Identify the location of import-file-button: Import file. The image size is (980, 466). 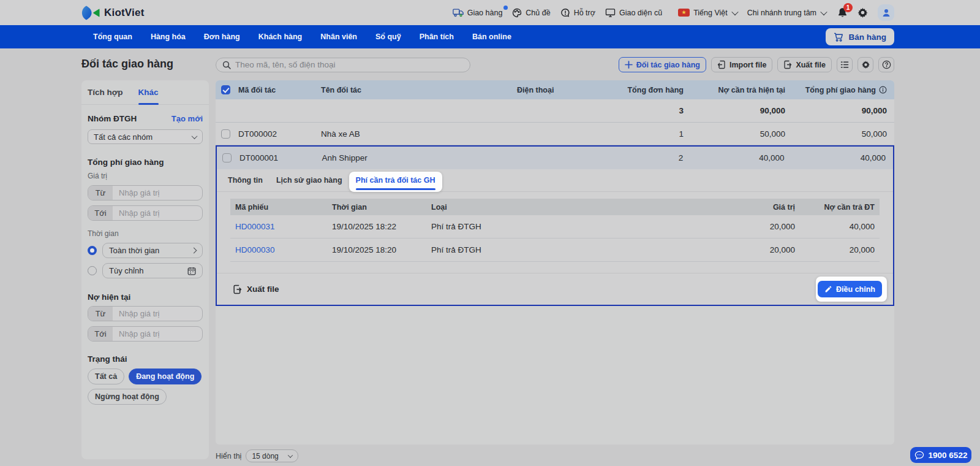
(742, 65).